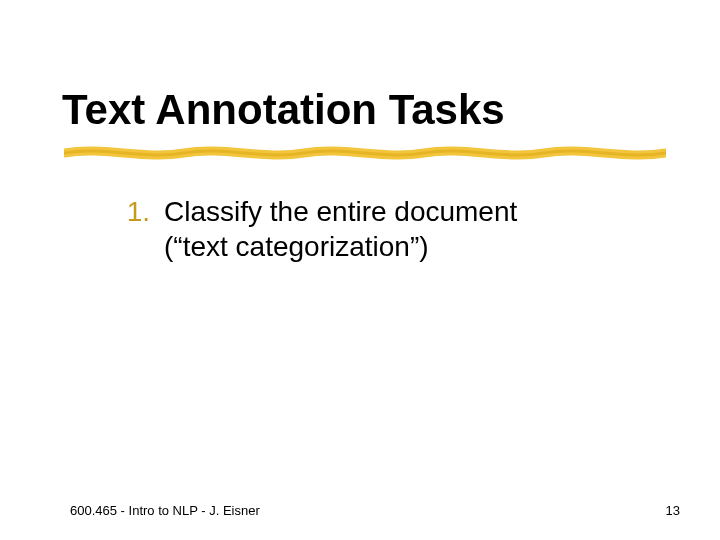 The width and height of the screenshot is (720, 540). I want to click on list-number: 1., so click(135, 212).